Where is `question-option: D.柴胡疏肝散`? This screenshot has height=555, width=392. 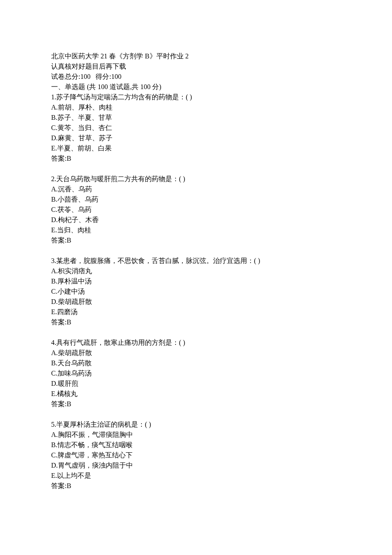
question-option: D.柴胡疏肝散 is located at coordinates (196, 302).